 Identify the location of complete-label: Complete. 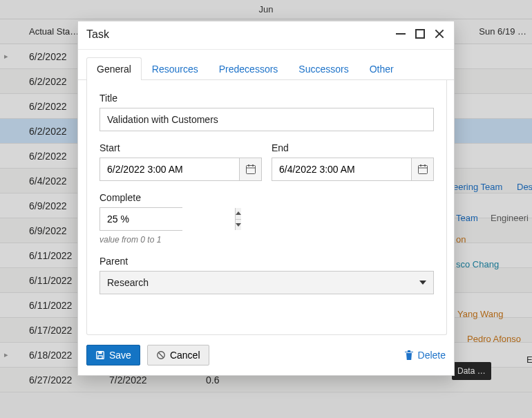
(267, 198).